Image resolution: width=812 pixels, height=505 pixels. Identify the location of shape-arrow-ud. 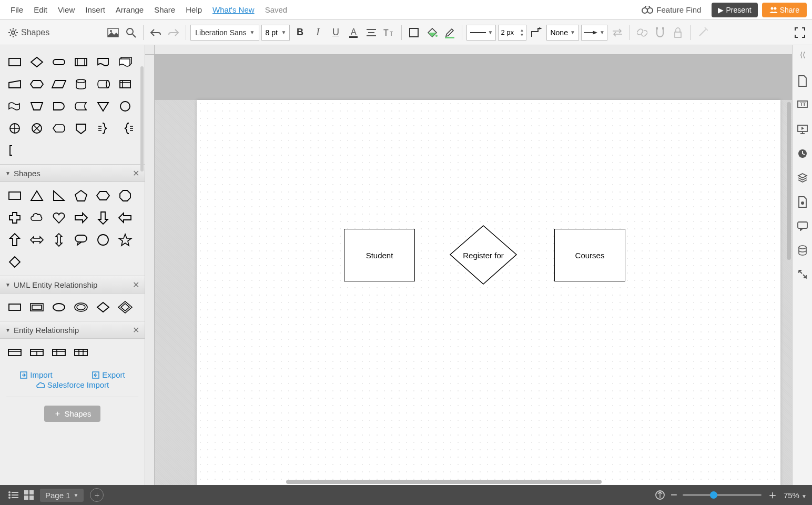
(59, 240).